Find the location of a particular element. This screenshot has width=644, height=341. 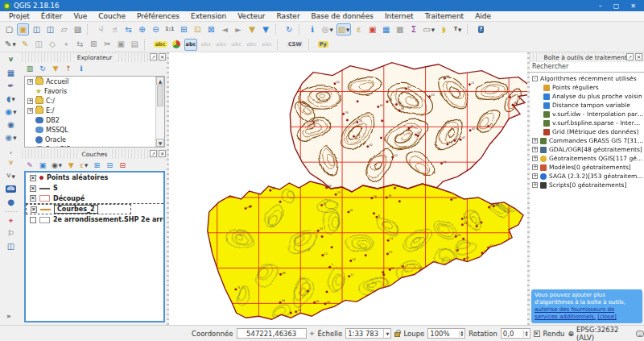

save-project-icon: ◫ is located at coordinates (37, 29).